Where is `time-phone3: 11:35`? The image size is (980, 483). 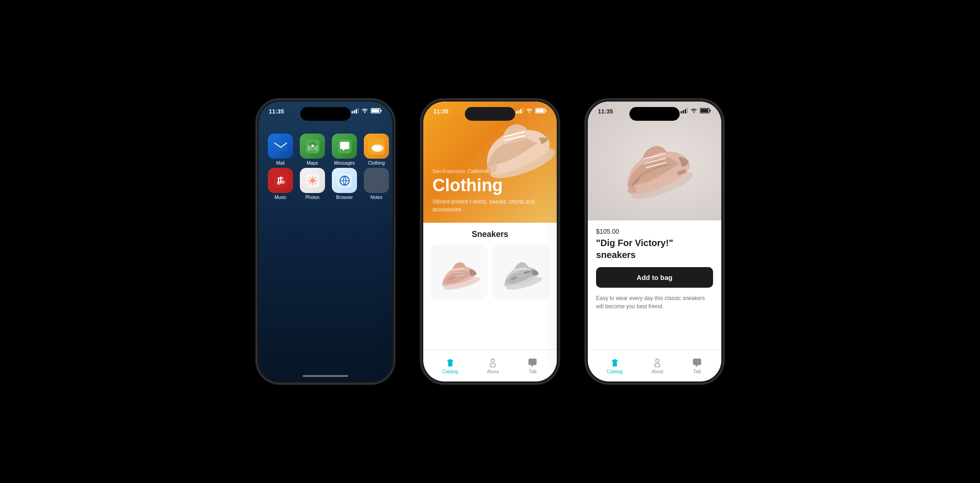
time-phone3: 11:35 is located at coordinates (605, 112).